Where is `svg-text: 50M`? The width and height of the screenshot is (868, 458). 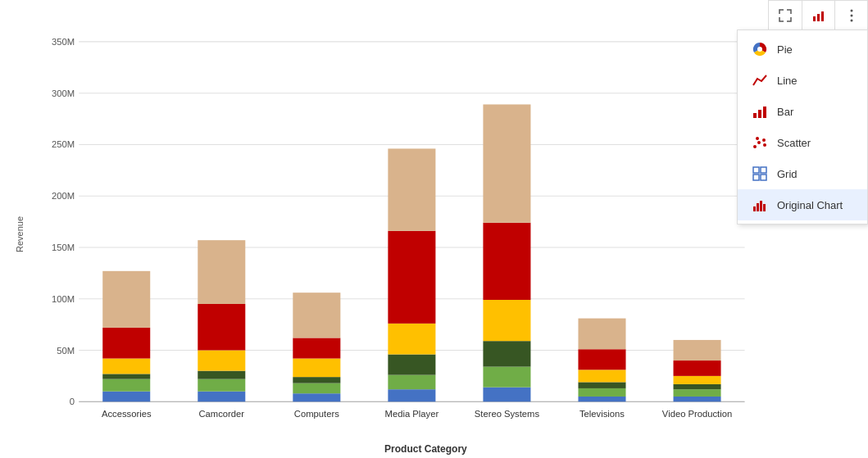 svg-text: 50M is located at coordinates (66, 351).